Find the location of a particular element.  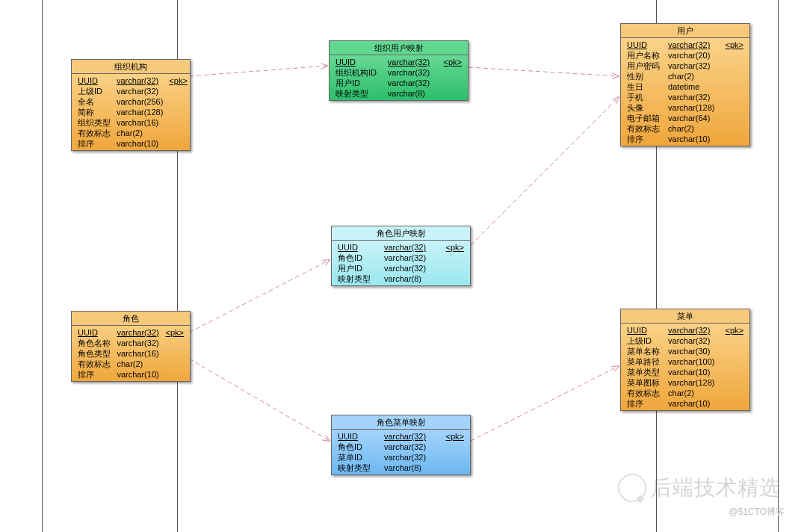

column-row: 性别char(2) is located at coordinates (685, 76).